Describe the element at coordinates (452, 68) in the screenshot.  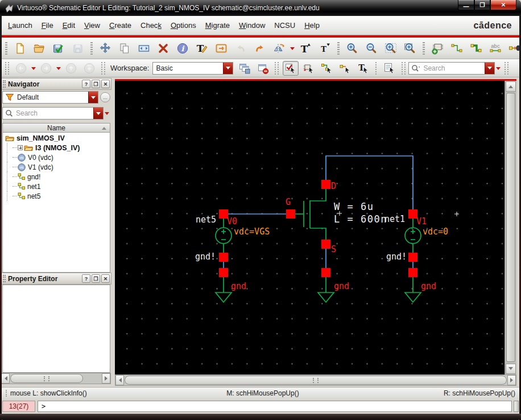
I see `toolbar-search-combo: Search` at that location.